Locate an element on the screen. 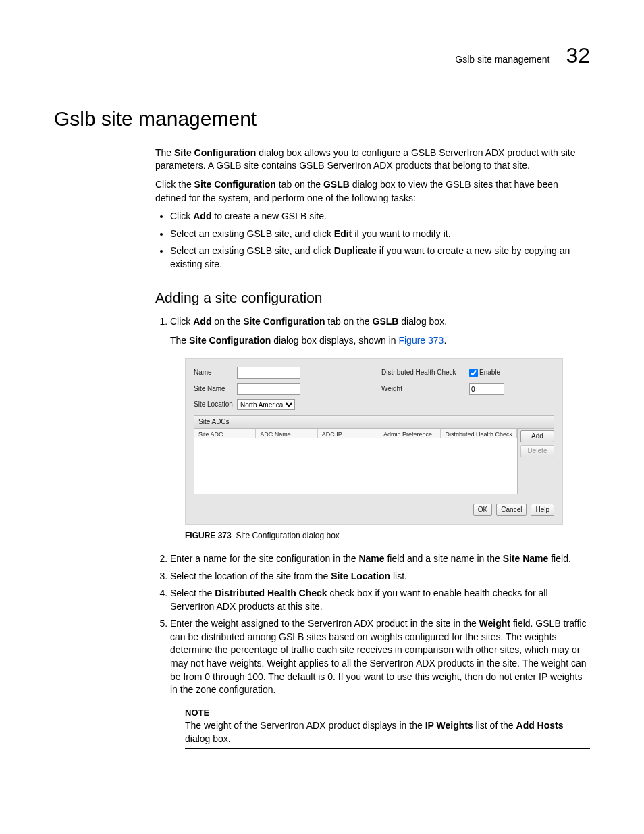  list-item: Select the location of the site from the… is located at coordinates (380, 577).